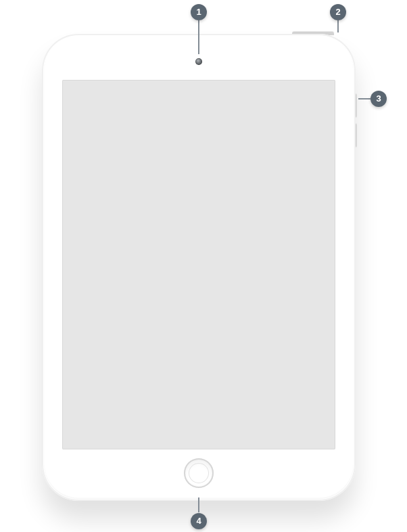  Describe the element at coordinates (199, 62) in the screenshot. I see `front-camera-icon` at that location.